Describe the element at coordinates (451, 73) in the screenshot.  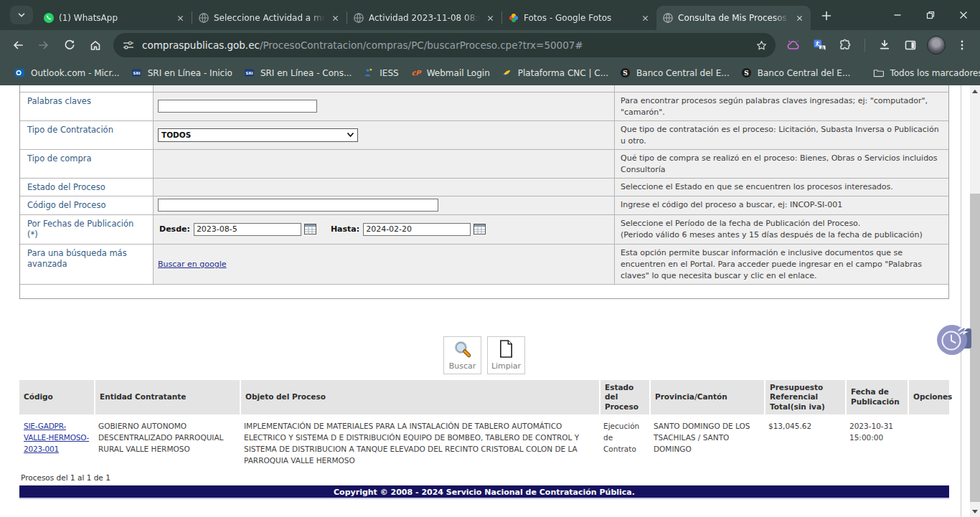
I see `bookmark-webmail: cPWebmail Login` at that location.